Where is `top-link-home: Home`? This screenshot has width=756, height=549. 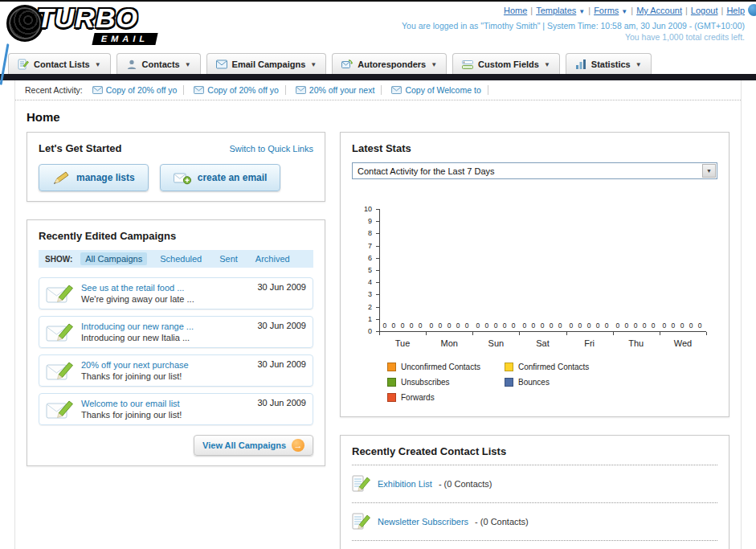
top-link-home: Home is located at coordinates (516, 10).